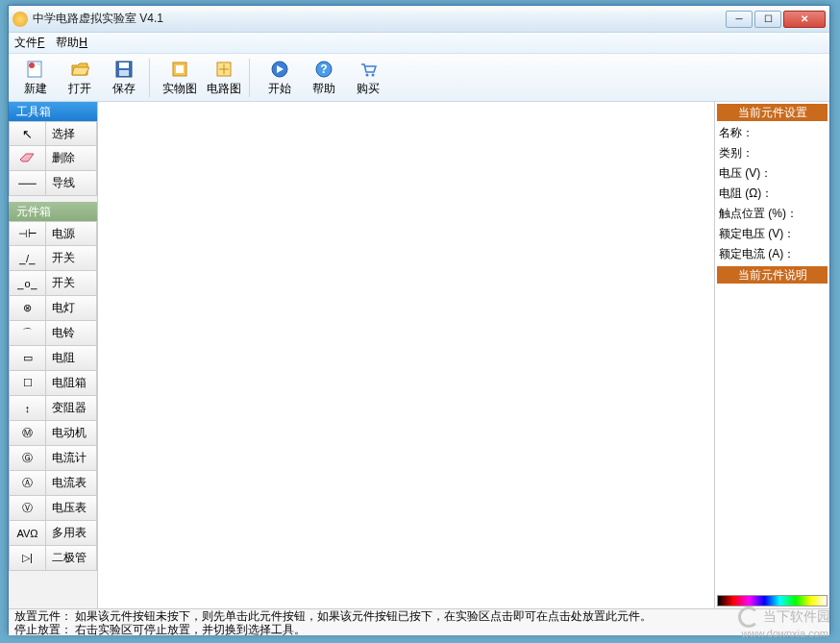 The image size is (840, 643). What do you see at coordinates (180, 78) in the screenshot?
I see `toolbar-realview-button: 实物图` at bounding box center [180, 78].